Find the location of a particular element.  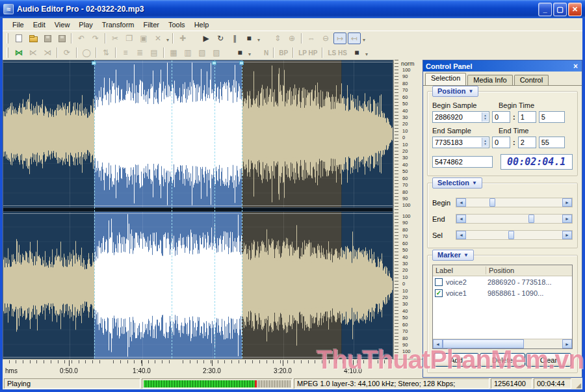

zoom-all-button: ↤ is located at coordinates (354, 38).